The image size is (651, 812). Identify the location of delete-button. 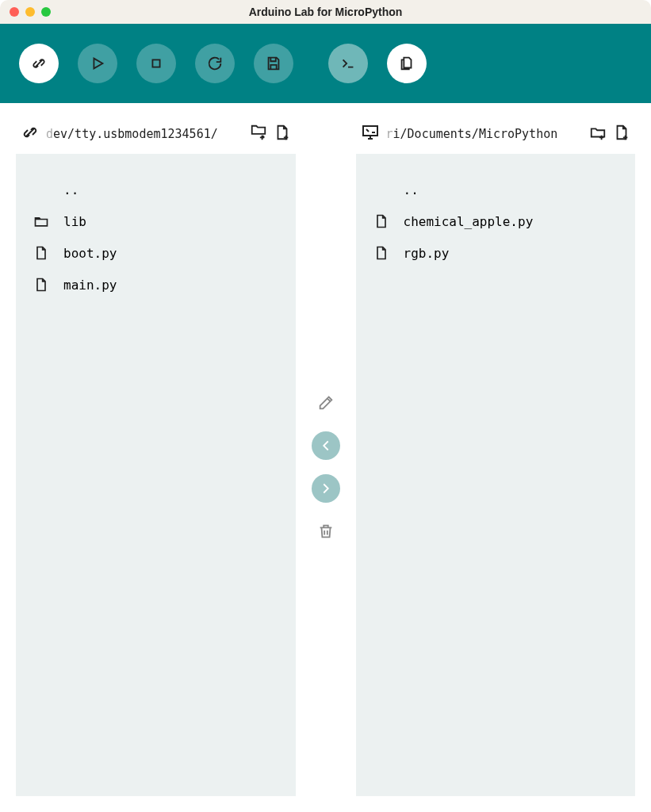
(326, 531).